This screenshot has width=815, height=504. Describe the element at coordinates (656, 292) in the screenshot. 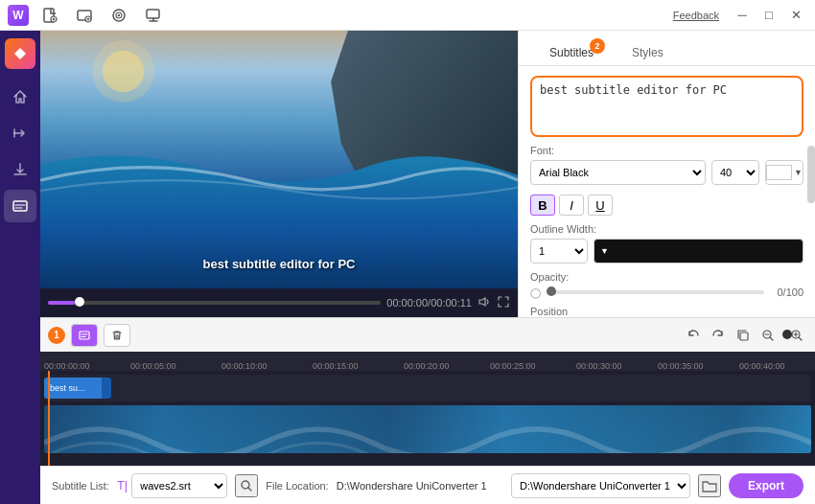

I see `opacity-slider` at that location.